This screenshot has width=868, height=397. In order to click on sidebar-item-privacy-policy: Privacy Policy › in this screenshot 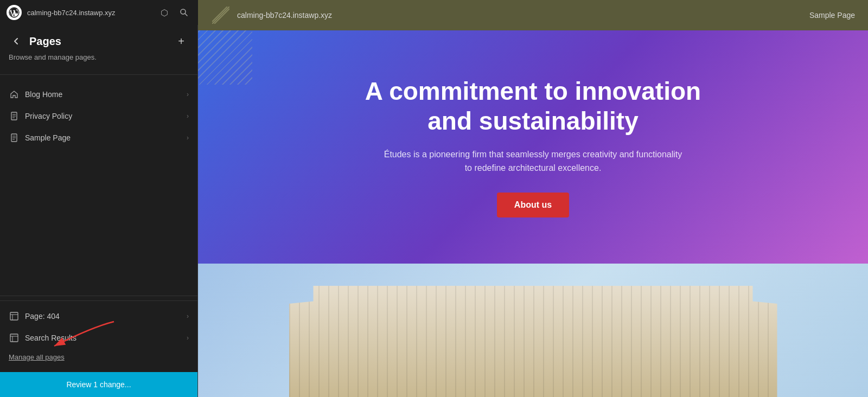, I will do `click(99, 116)`.